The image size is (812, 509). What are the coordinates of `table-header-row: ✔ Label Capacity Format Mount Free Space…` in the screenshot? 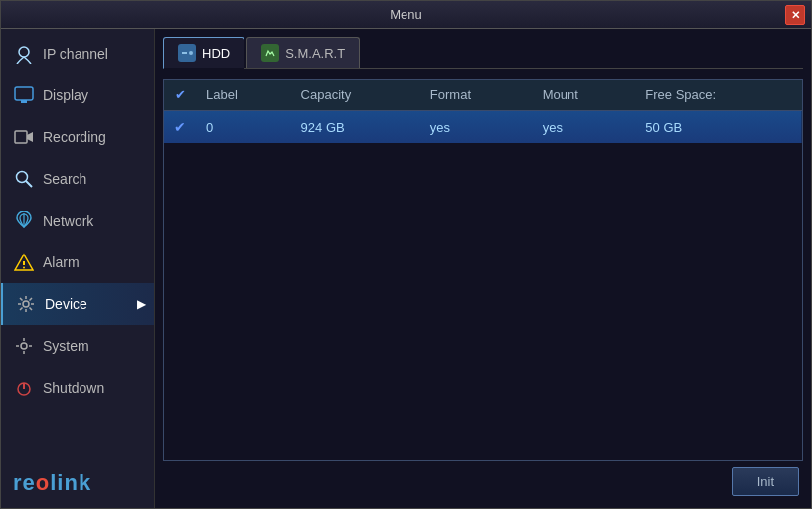 It's located at (483, 95).